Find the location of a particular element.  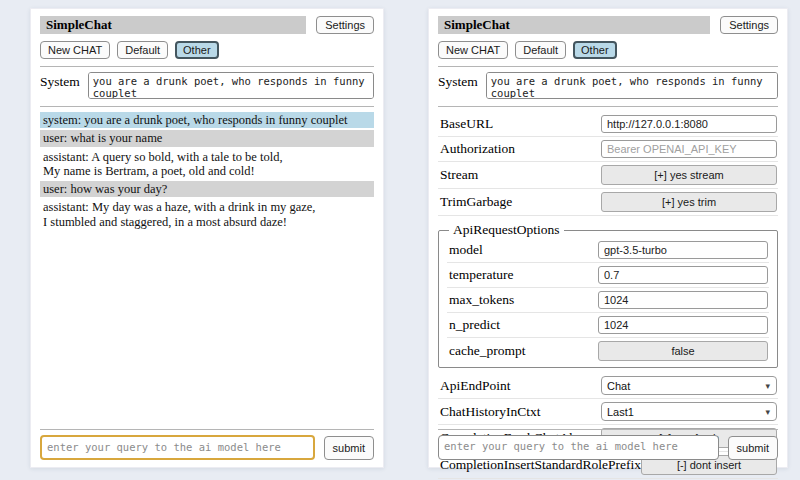

setting-row-max-tokens: max_tokens is located at coordinates (608, 300).